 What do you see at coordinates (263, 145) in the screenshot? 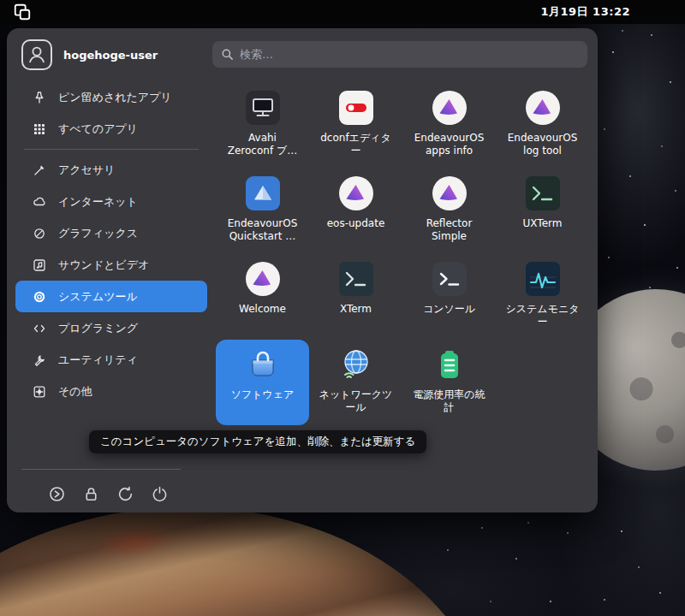
I see `app-label: Avahi Zeroconf ブ…` at bounding box center [263, 145].